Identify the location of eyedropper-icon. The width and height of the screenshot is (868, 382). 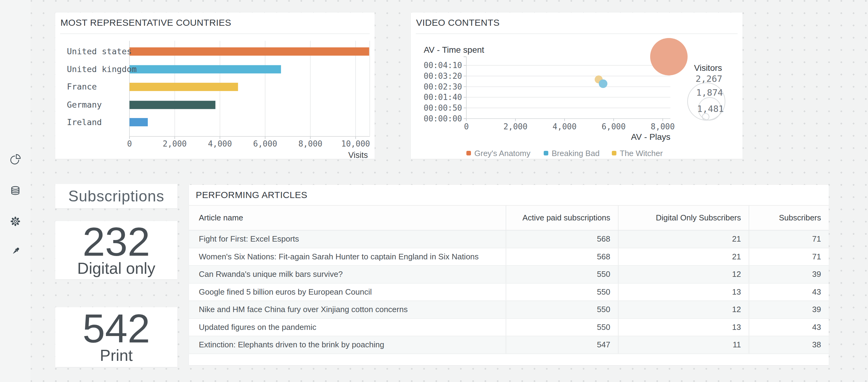
(16, 251).